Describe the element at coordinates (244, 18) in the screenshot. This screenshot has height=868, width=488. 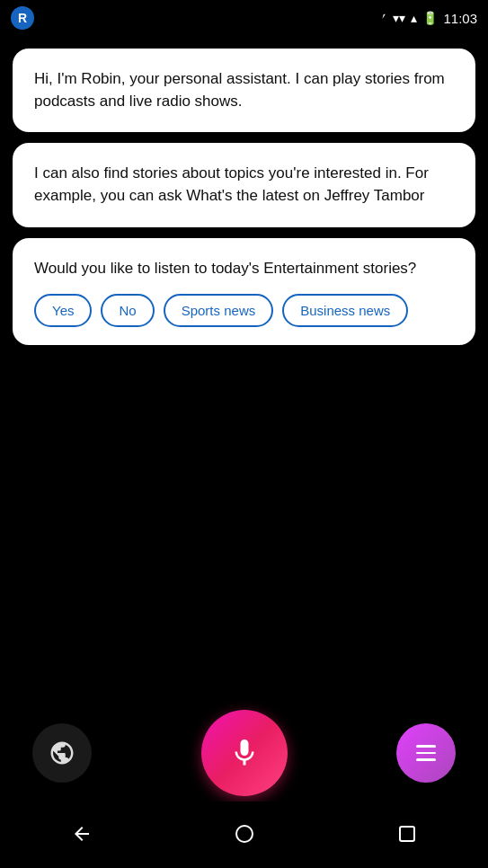
I see `status-bar: R ⎖ ▾▾ ▴ 🔋 11:03` at that location.